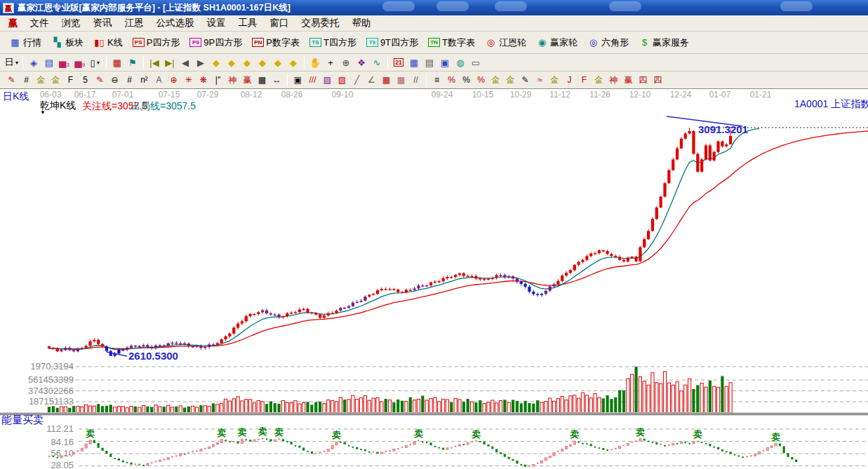 This screenshot has width=868, height=469. I want to click on draw-diag: ╱, so click(356, 80).